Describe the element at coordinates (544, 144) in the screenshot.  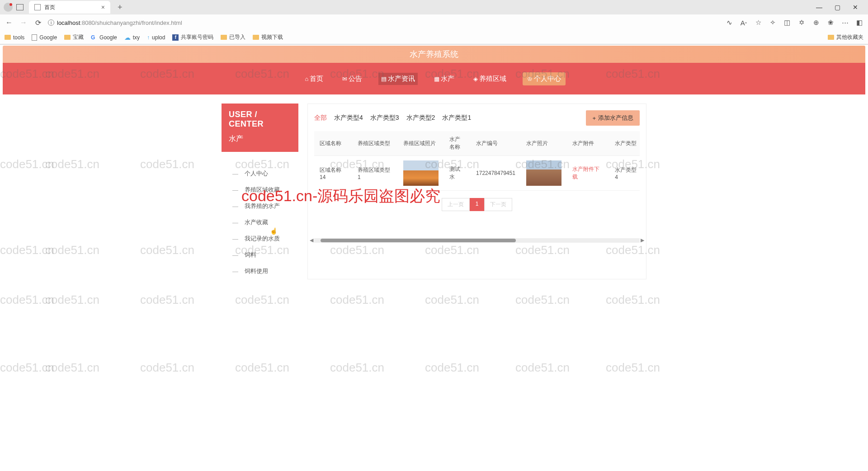
I see `col-aqua-photo: 水产照片` at that location.